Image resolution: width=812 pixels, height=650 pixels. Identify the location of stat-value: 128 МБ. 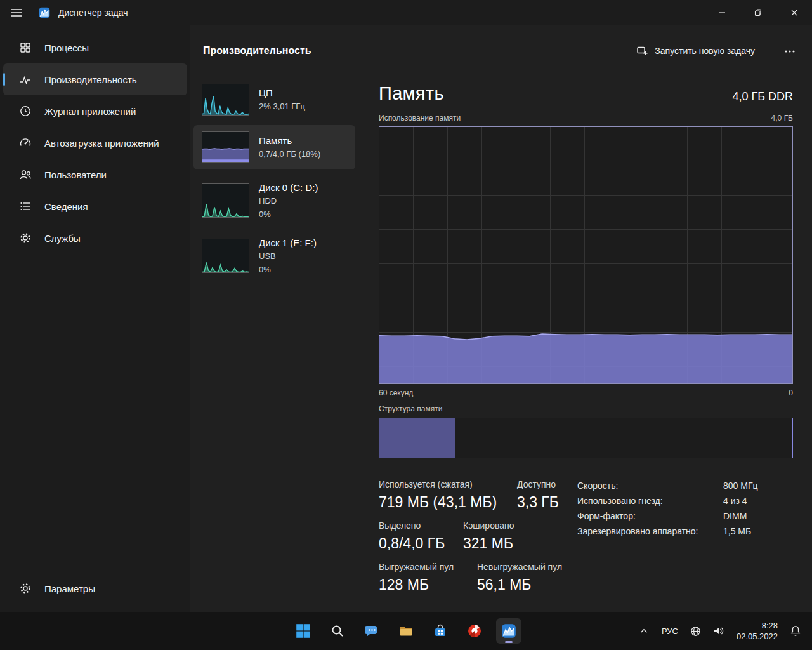
(416, 585).